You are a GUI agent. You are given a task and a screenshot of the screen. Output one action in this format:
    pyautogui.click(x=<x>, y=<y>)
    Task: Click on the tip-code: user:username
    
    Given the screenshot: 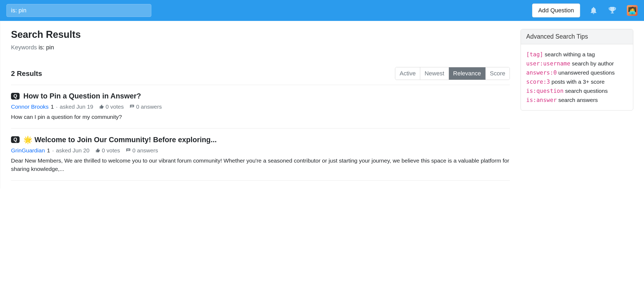 What is the action you would take?
    pyautogui.click(x=548, y=64)
    